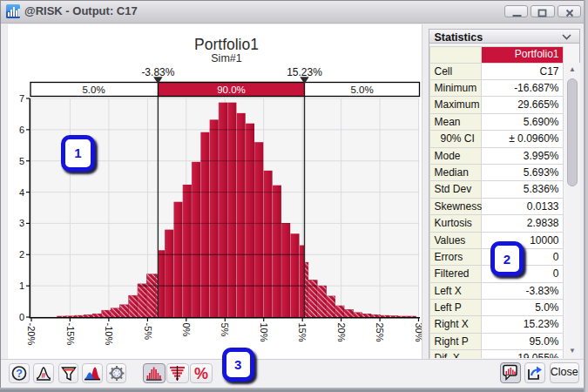 This screenshot has width=588, height=392. I want to click on svg-text: Portfolio1, so click(226, 44).